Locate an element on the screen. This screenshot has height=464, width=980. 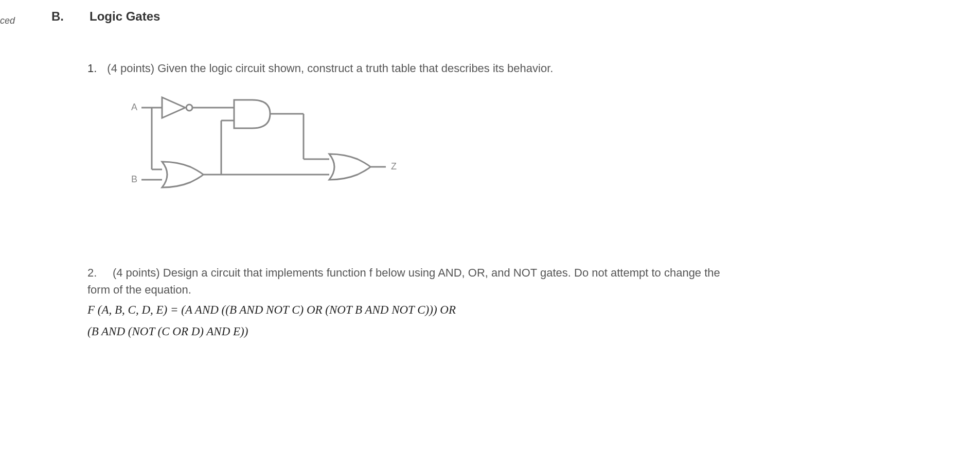
question-2: 2. (4 points) Design a circuit that impl… is located at coordinates (508, 303).